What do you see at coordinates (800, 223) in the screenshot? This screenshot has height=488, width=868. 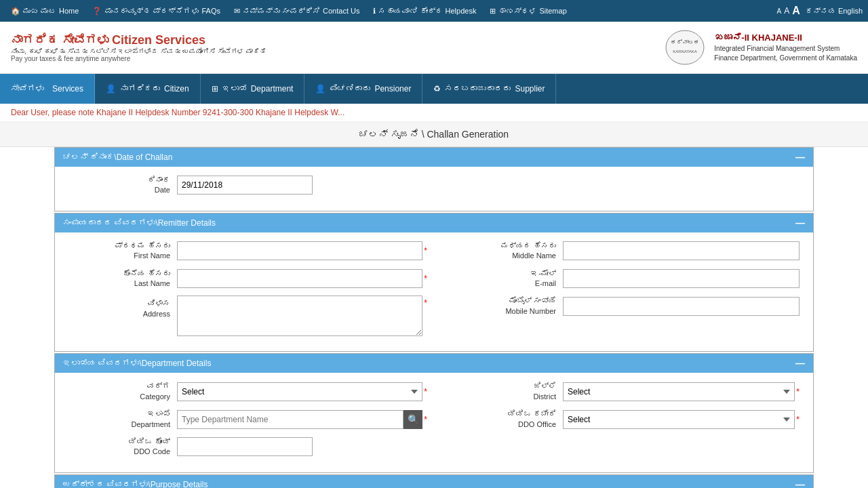 I see `remitter-collapse-btn: —` at bounding box center [800, 223].